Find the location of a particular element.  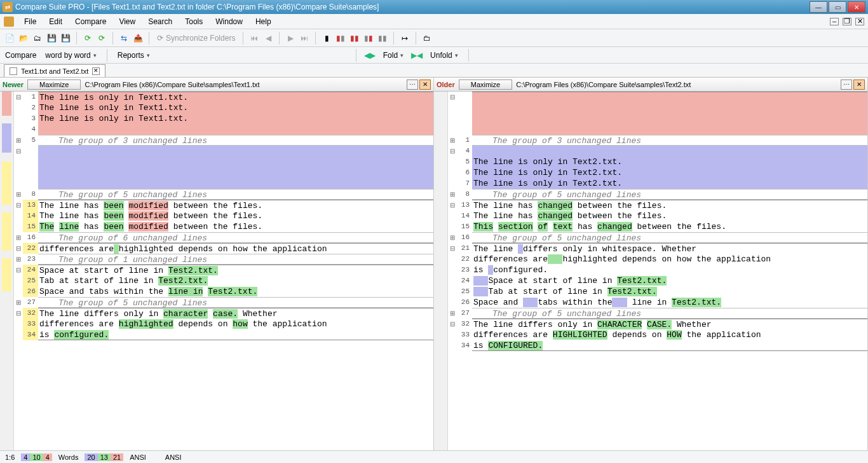

mdi-restore: ❐ is located at coordinates (847, 22).